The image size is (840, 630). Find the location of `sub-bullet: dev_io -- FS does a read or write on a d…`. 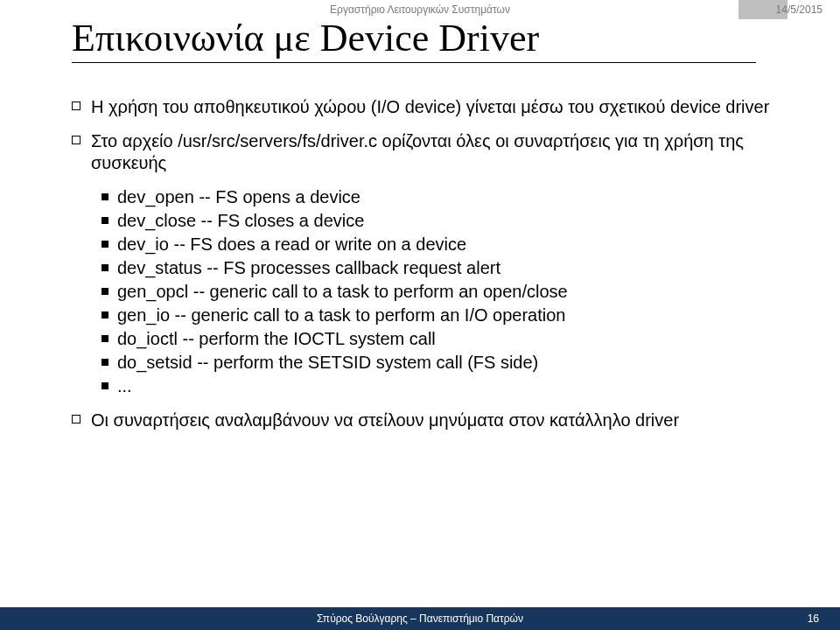

sub-bullet: dev_io -- FS does a read or write on a d… is located at coordinates (437, 245).